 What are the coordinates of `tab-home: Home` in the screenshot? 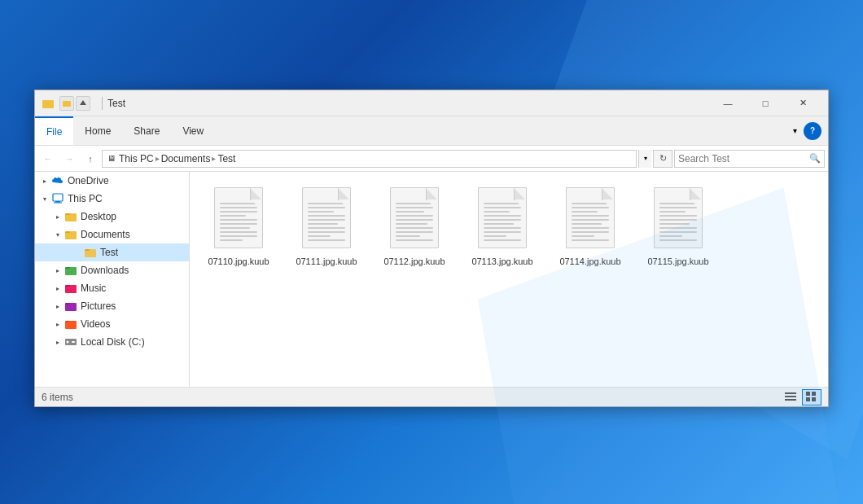 It's located at (98, 130).